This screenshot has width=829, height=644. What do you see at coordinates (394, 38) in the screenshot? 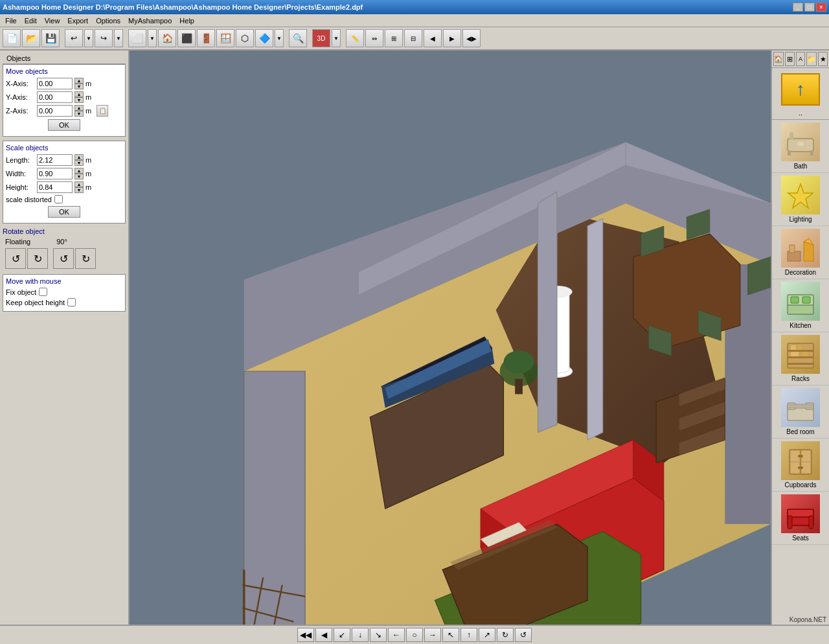
I see `snap-btn: ⊞` at bounding box center [394, 38].